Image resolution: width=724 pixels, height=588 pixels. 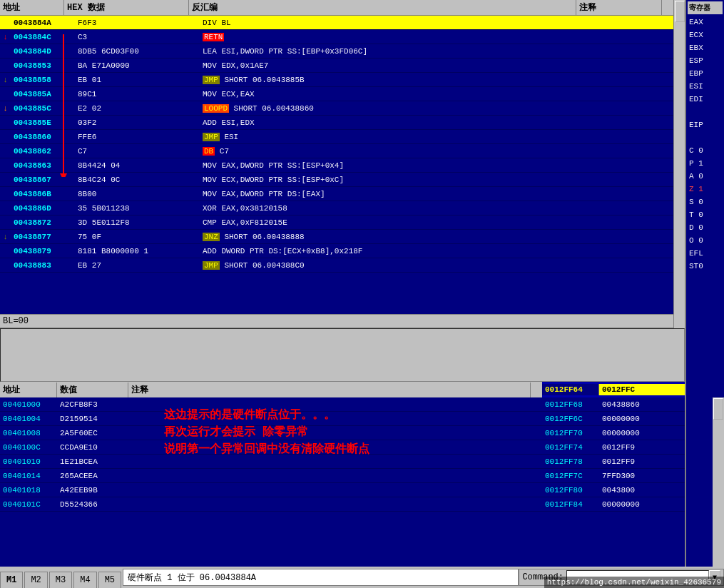 I want to click on stack-row-6: 0012FF80 0043800, so click(x=613, y=490).